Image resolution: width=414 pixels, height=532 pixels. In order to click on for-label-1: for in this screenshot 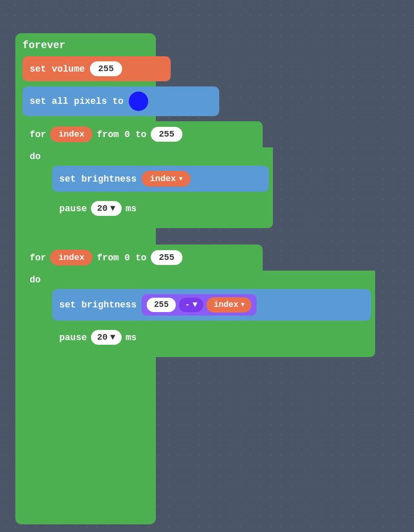, I will do `click(38, 135)`.